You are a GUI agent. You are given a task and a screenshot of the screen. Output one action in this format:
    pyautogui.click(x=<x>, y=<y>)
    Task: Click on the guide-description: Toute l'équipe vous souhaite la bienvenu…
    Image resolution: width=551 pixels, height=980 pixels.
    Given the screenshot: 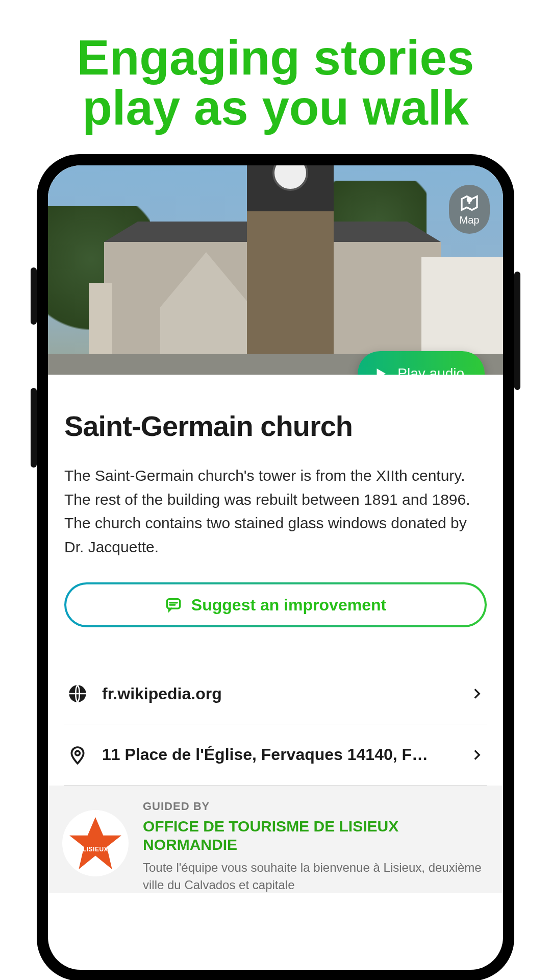 What is the action you would take?
    pyautogui.click(x=316, y=876)
    